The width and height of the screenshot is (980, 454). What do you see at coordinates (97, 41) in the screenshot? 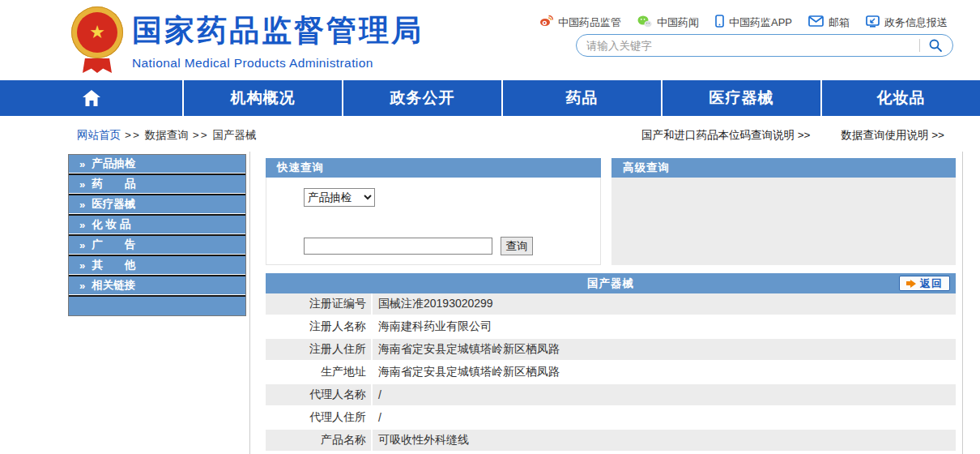
I see `national-emblem-logo: ★` at bounding box center [97, 41].